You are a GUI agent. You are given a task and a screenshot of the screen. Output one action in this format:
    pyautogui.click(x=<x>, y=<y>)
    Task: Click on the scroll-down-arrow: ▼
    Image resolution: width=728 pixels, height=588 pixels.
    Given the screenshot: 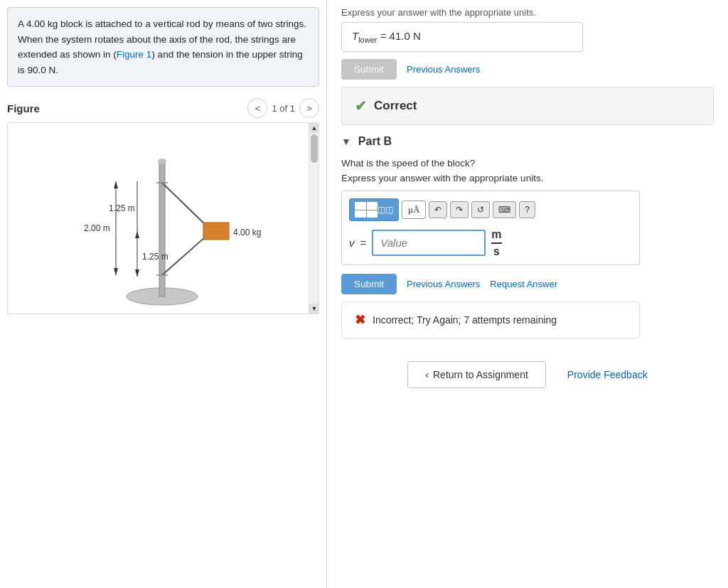 What is the action you would take?
    pyautogui.click(x=314, y=309)
    